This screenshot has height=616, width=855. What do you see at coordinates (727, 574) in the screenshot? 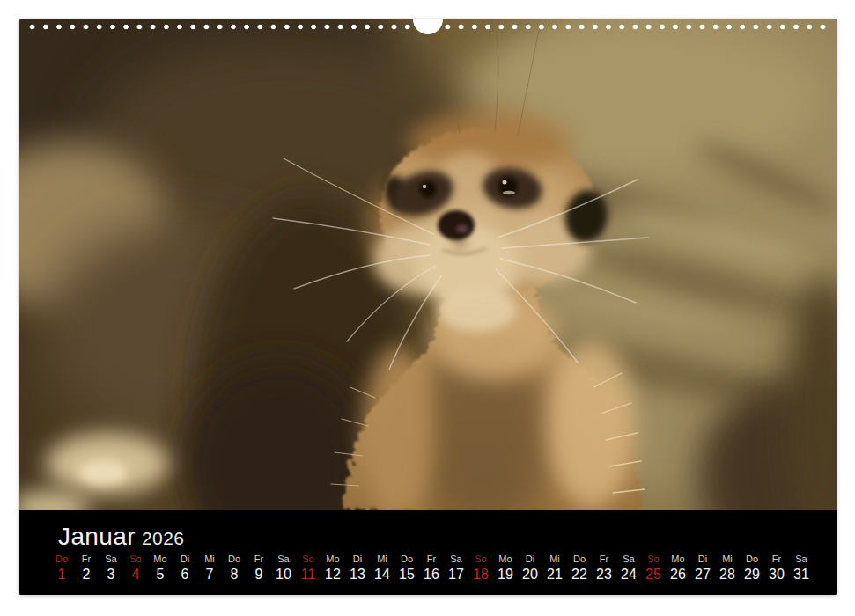
I see `day-number: 28` at bounding box center [727, 574].